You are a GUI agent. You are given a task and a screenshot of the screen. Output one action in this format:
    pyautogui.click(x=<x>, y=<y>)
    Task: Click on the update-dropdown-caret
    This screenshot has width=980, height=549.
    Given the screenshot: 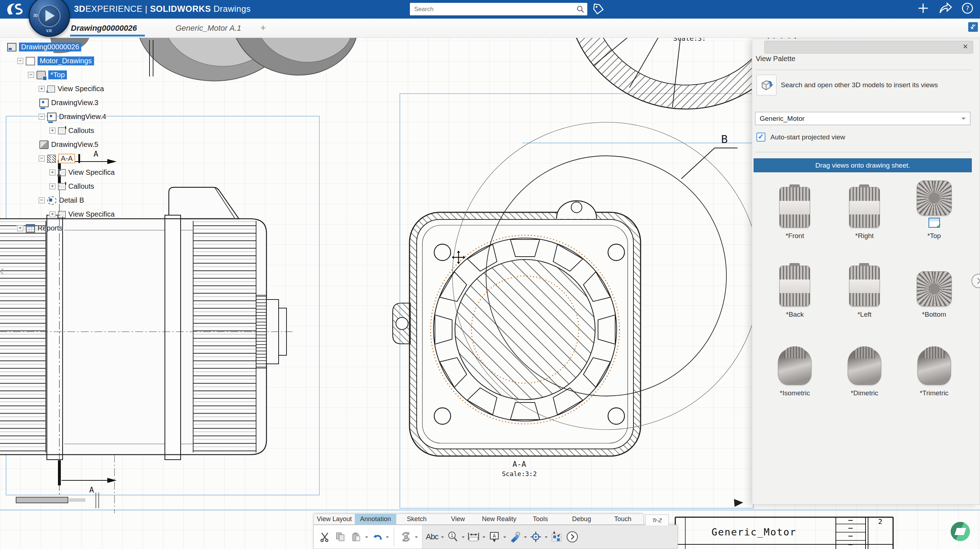 What is the action you would take?
    pyautogui.click(x=416, y=538)
    